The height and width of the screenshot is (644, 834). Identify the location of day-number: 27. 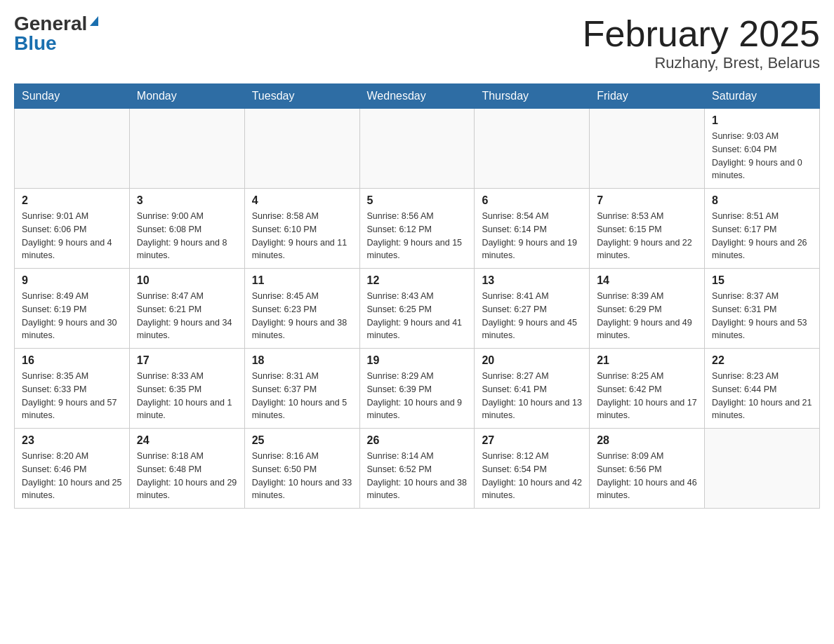
(532, 441).